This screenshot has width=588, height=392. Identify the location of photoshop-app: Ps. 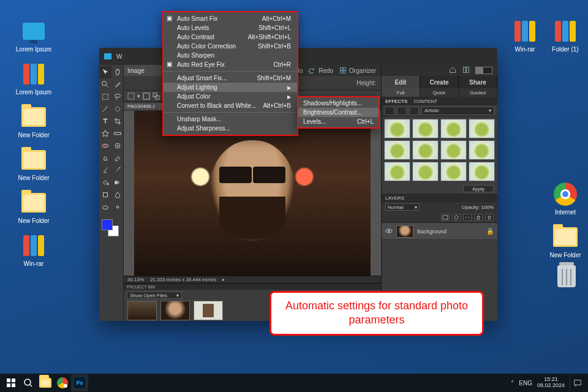
(80, 383).